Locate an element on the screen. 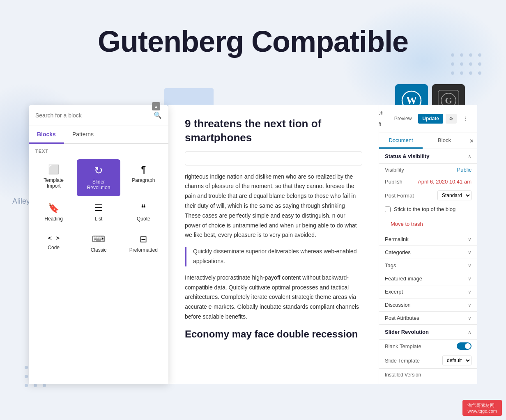 The height and width of the screenshot is (420, 506). status-visibility-section: Status & visibility ∧ is located at coordinates (428, 156).